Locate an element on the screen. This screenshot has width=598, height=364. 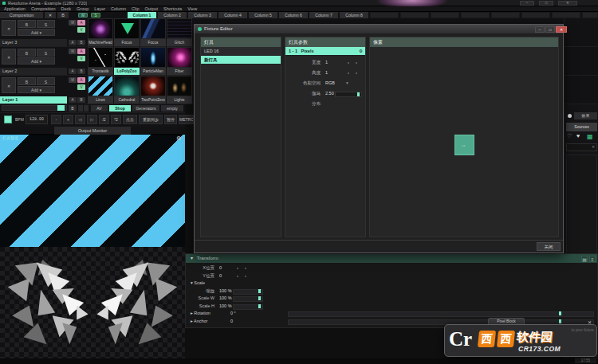
bpm-double-button: *2 is located at coordinates (116, 119).